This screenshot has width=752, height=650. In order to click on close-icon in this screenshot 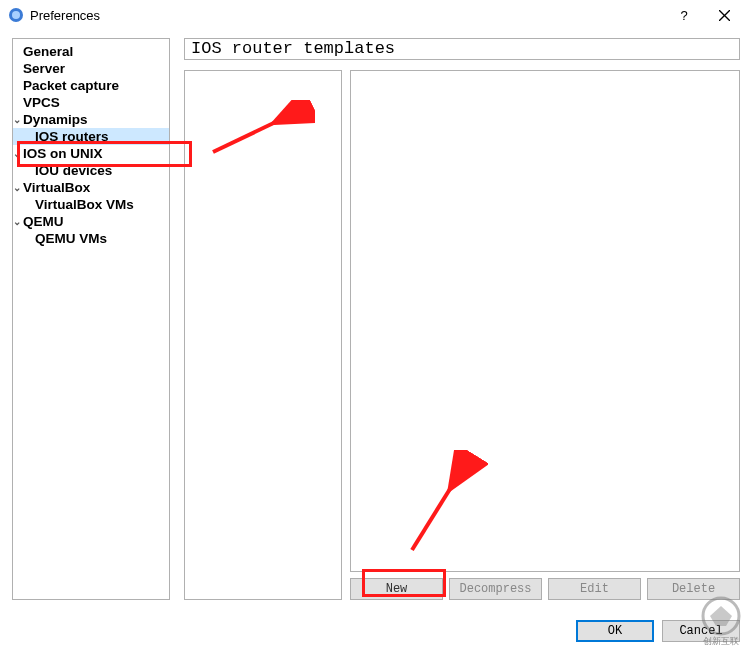, I will do `click(724, 15)`.